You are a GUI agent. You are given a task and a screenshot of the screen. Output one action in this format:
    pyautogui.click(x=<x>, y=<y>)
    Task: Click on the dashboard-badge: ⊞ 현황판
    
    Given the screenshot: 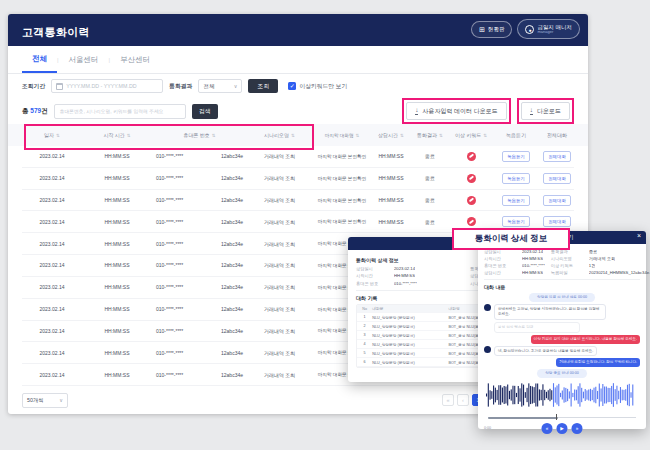 What is the action you would take?
    pyautogui.click(x=492, y=30)
    